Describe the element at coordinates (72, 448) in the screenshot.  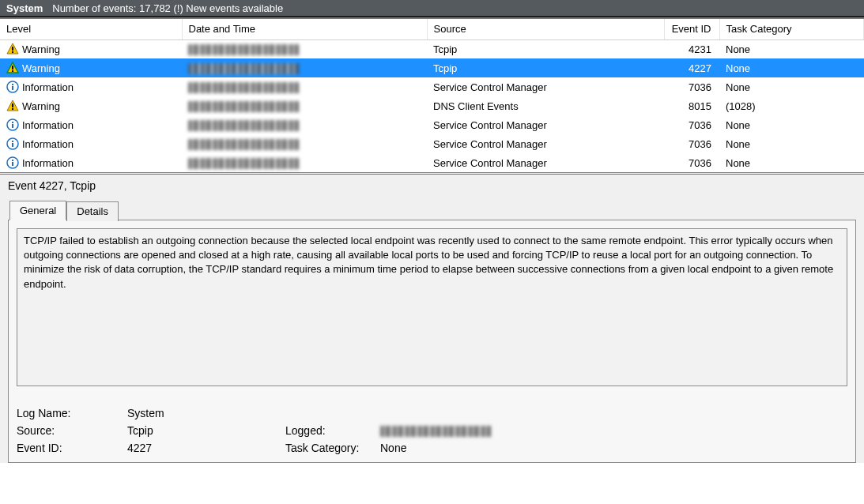
I see `prop-eventid-key: Event ID:` at that location.